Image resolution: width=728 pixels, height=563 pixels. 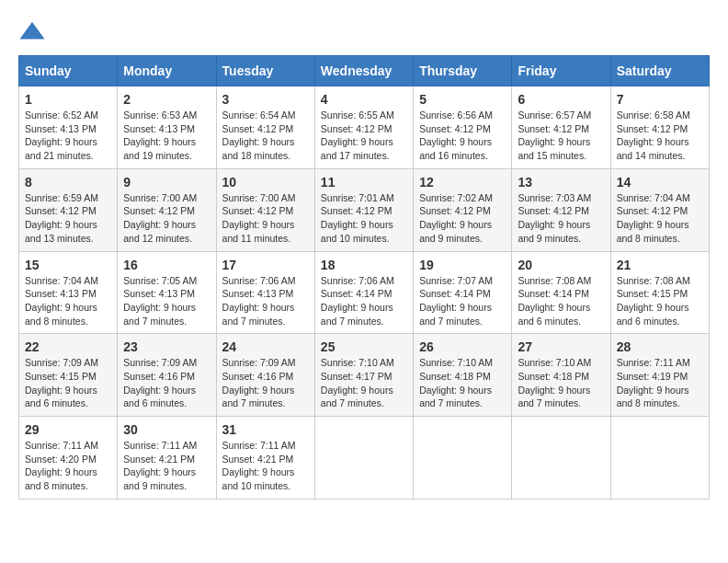 I want to click on day-number: 9, so click(x=166, y=182).